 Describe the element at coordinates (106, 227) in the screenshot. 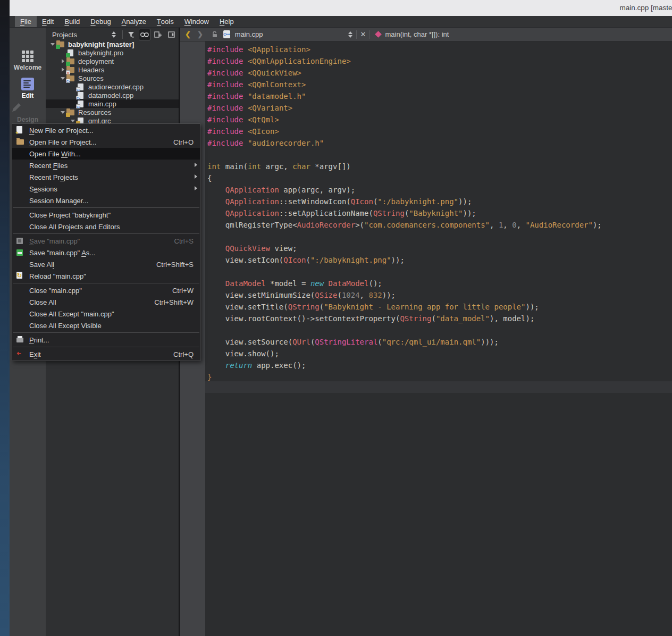

I see `menu-item-close-all-projects-and-editors: Close All Projects and Editors` at that location.